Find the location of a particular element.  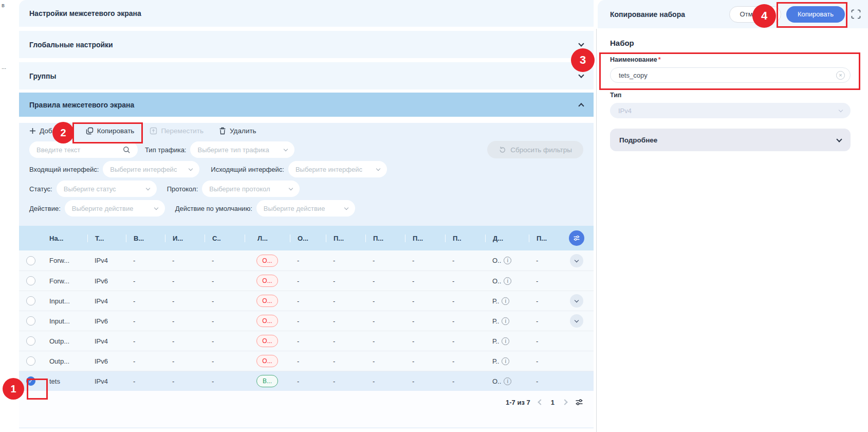

plus-icon is located at coordinates (33, 131).